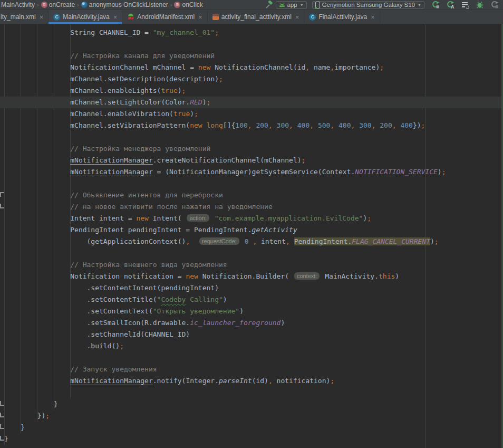 This screenshot has width=503, height=448. Describe the element at coordinates (252, 311) in the screenshot. I see `code-line: .setContentText("Открыть уведомление")` at that location.